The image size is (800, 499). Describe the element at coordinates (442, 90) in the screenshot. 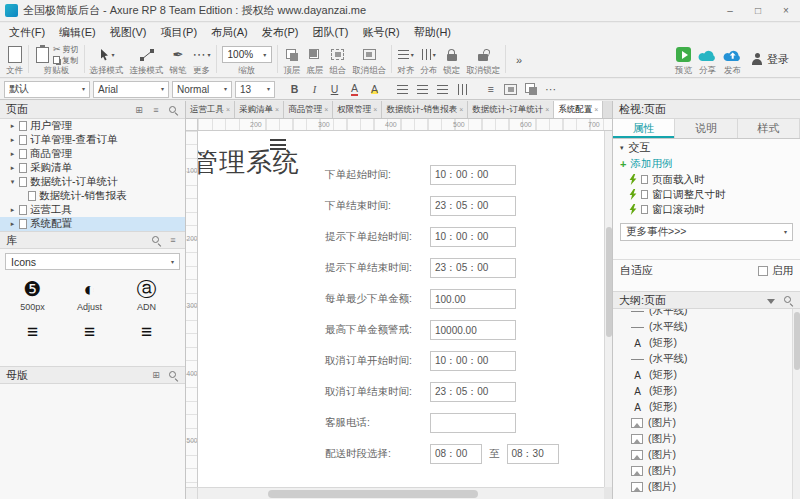

I see `align-right-button` at that location.